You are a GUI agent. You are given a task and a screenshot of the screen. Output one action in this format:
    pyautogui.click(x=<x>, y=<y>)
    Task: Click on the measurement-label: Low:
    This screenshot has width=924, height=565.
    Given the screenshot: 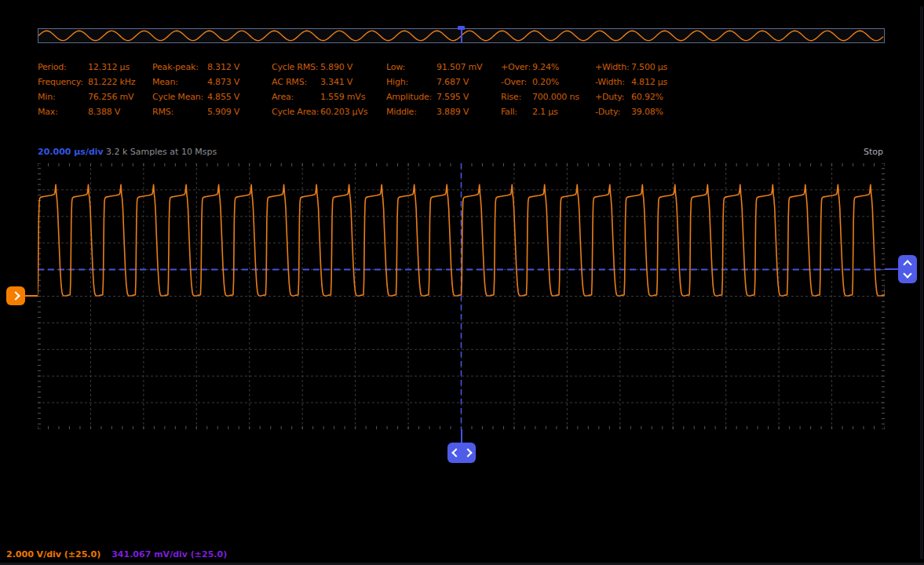 What is the action you would take?
    pyautogui.click(x=411, y=67)
    